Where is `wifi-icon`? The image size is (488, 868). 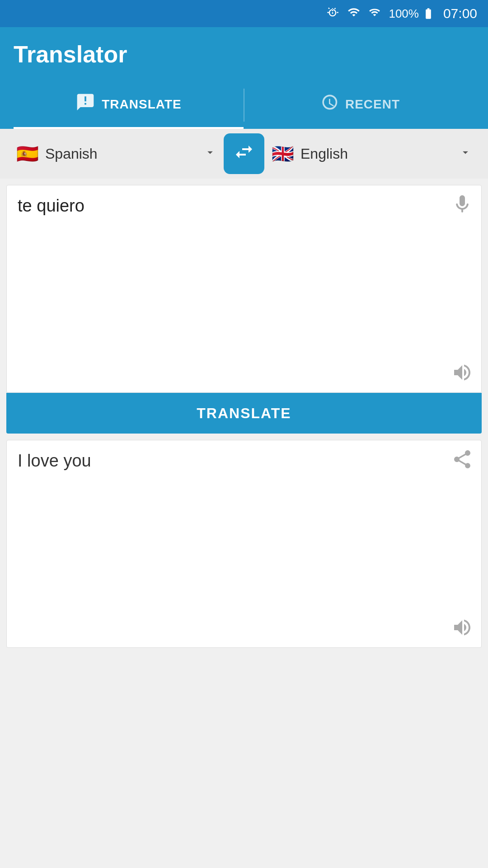 wifi-icon is located at coordinates (354, 14).